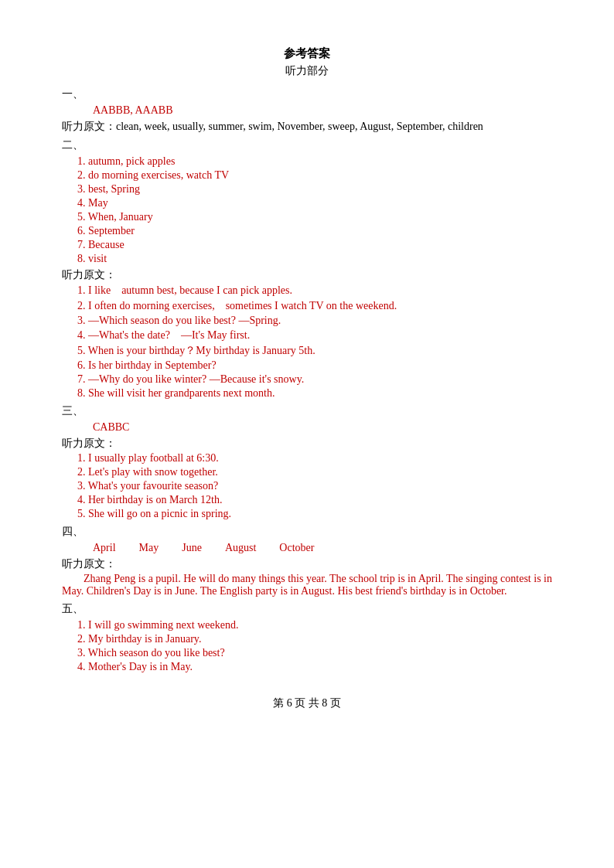  Describe the element at coordinates (315, 514) in the screenshot. I see `section-san-source-5: 5. She will go on a picnic in spring.` at that location.